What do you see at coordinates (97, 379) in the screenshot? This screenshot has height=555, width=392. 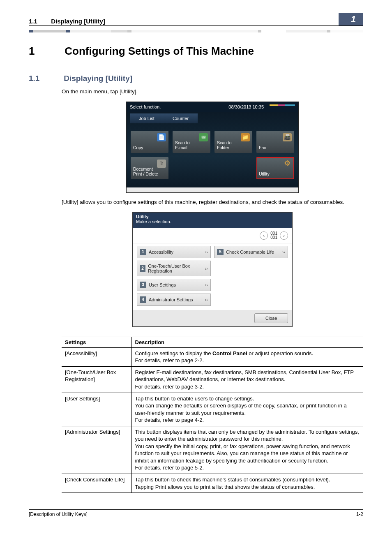 I see `setting-name: [One-Touch/User Box Registration]` at bounding box center [97, 379].